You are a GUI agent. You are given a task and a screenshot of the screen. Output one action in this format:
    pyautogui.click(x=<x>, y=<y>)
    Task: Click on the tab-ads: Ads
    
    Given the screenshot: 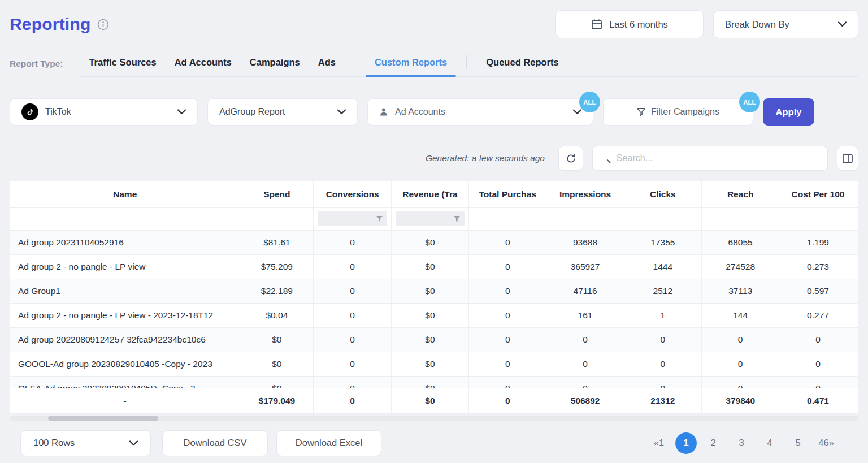 What is the action you would take?
    pyautogui.click(x=327, y=67)
    